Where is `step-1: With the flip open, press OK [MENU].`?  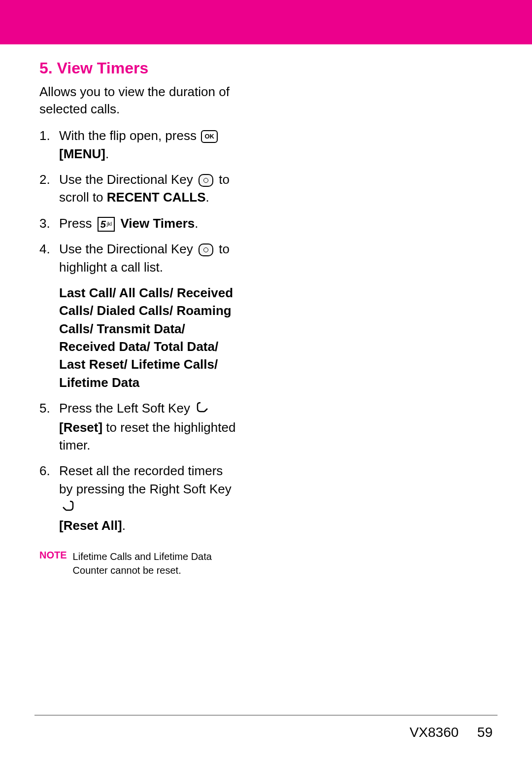 step-1: With the flip open, press OK [MENU]. is located at coordinates (138, 145).